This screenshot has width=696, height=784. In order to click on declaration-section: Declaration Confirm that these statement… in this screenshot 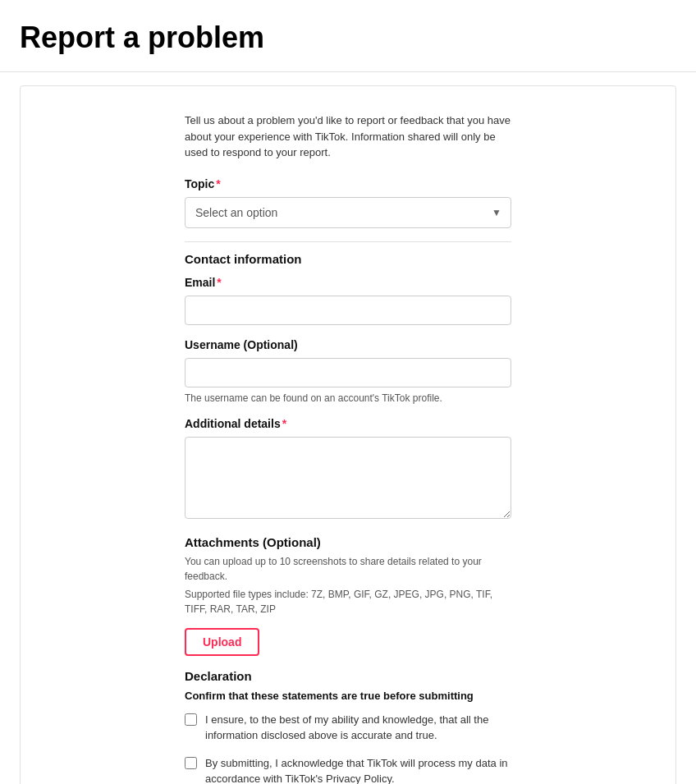, I will do `click(348, 727)`.